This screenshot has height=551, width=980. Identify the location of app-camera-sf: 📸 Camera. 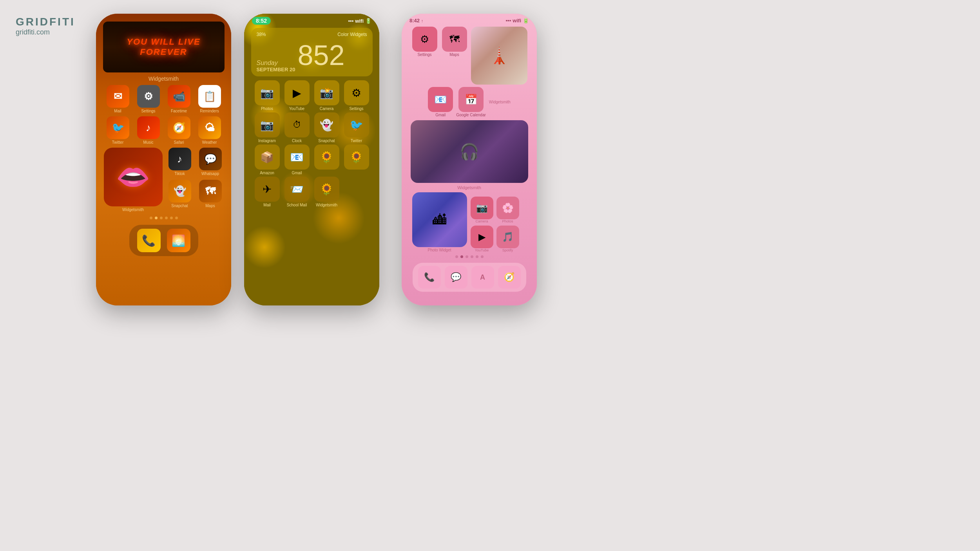
(327, 96).